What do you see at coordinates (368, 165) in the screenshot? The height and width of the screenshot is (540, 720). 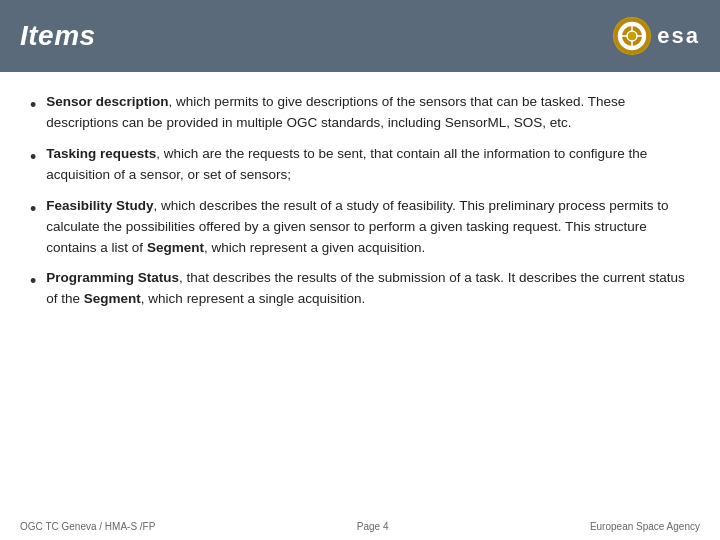 I see `bullet-text-2: Tasking requests, which are the requests…` at bounding box center [368, 165].